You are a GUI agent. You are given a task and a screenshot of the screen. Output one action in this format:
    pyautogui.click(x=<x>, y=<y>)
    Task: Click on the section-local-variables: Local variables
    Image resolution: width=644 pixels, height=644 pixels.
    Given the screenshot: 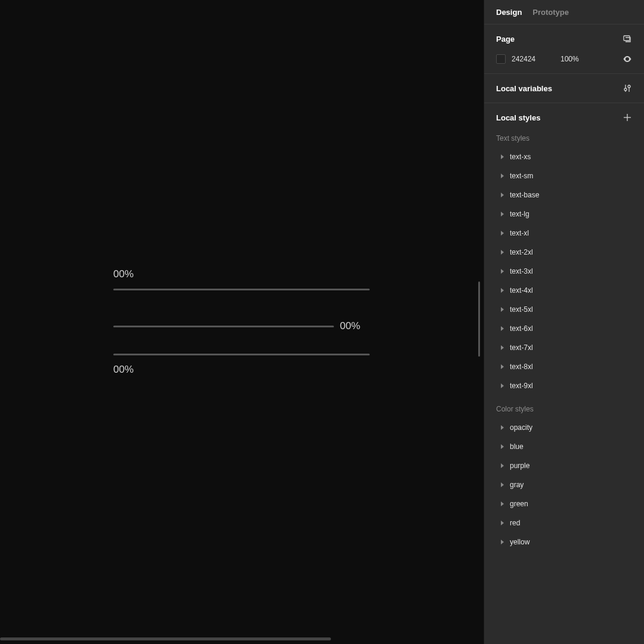 What is the action you would take?
    pyautogui.click(x=564, y=88)
    